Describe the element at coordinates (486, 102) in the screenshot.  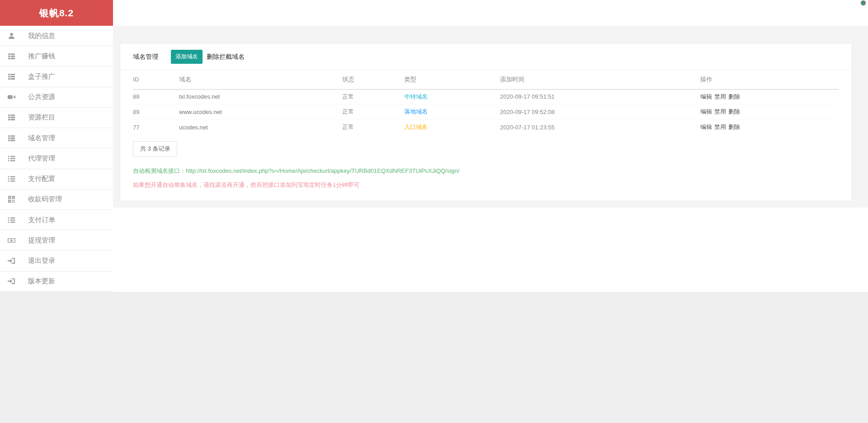
I see `domain-table: ID 域名 状态 类型 添加时间 操作 88 txl.foxcodes.net …` at that location.